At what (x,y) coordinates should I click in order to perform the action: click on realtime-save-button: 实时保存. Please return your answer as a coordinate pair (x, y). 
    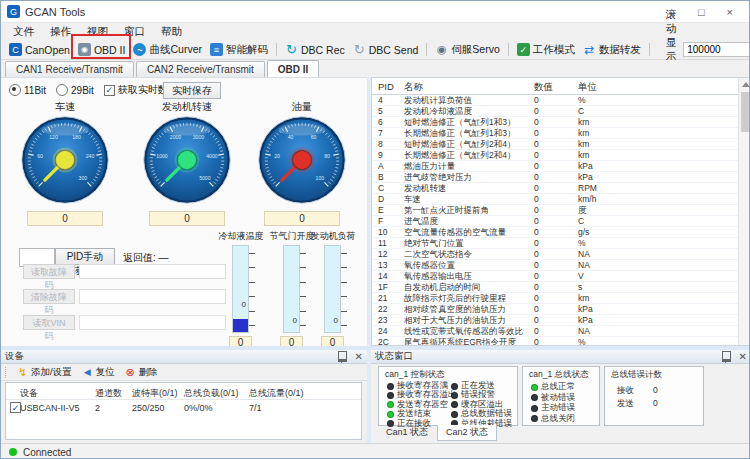
    Looking at the image, I should click on (192, 90).